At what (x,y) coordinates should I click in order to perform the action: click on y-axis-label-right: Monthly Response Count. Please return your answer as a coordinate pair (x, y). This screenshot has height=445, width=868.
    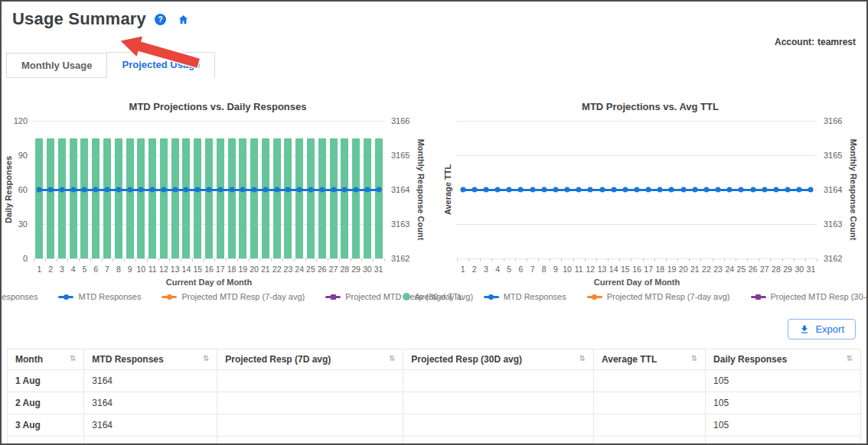
    Looking at the image, I should click on (421, 190).